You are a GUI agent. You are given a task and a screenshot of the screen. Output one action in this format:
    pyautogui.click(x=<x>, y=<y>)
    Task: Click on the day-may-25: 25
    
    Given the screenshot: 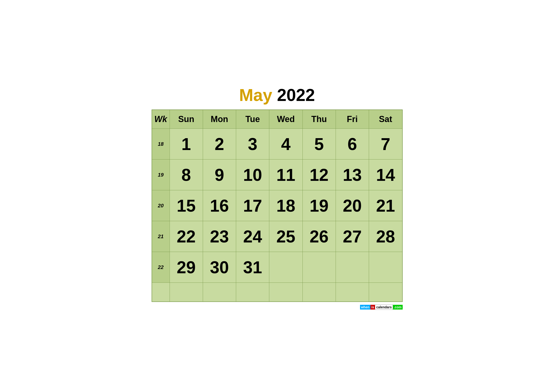 What is the action you would take?
    pyautogui.click(x=286, y=237)
    